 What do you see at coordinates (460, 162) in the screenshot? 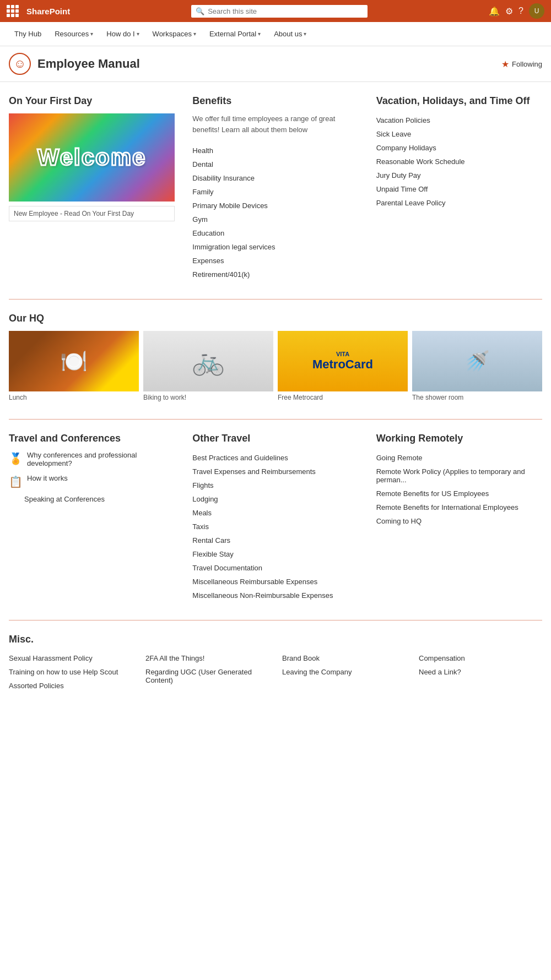
I see `vacation-link: Reasonable Work Schedule` at bounding box center [460, 162].